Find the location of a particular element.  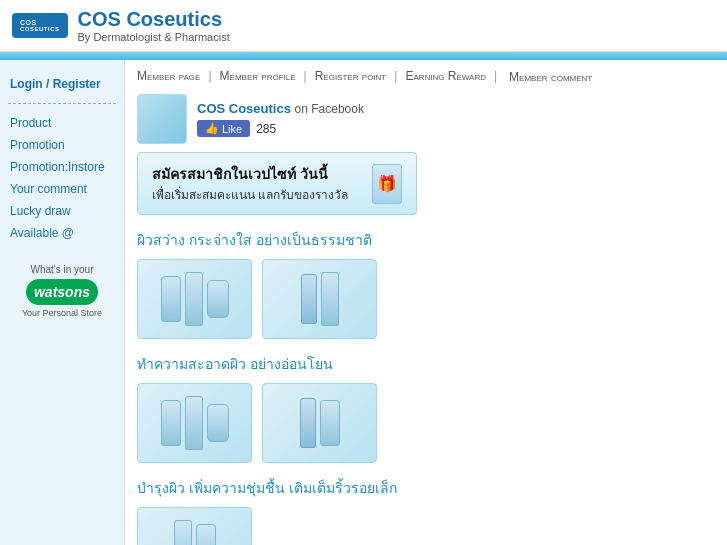

sep-4: | is located at coordinates (496, 76).